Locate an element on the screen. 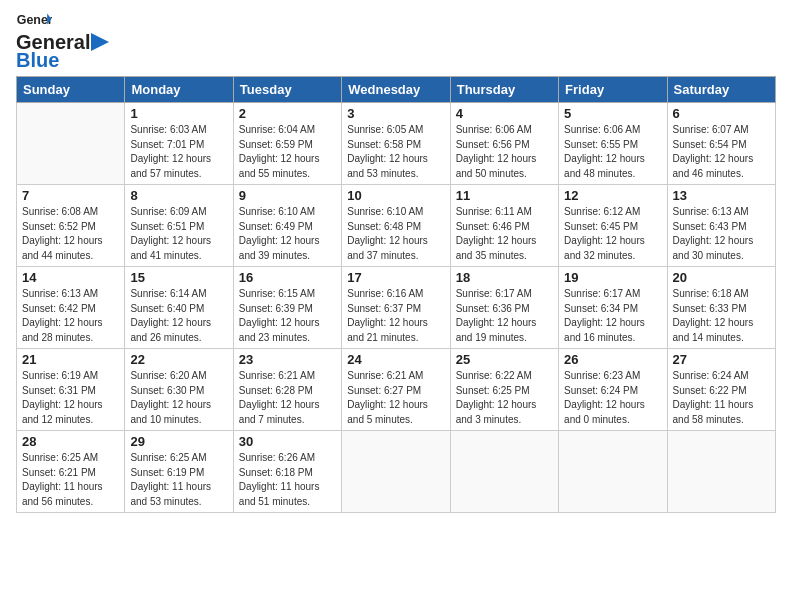 The width and height of the screenshot is (792, 612). day-number: 9 is located at coordinates (288, 196).